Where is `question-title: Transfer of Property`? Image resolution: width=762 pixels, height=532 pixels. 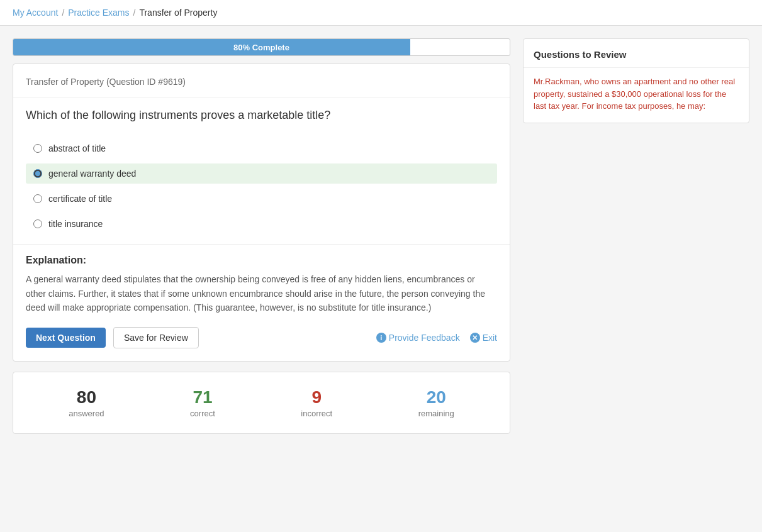
question-title: Transfer of Property is located at coordinates (65, 82).